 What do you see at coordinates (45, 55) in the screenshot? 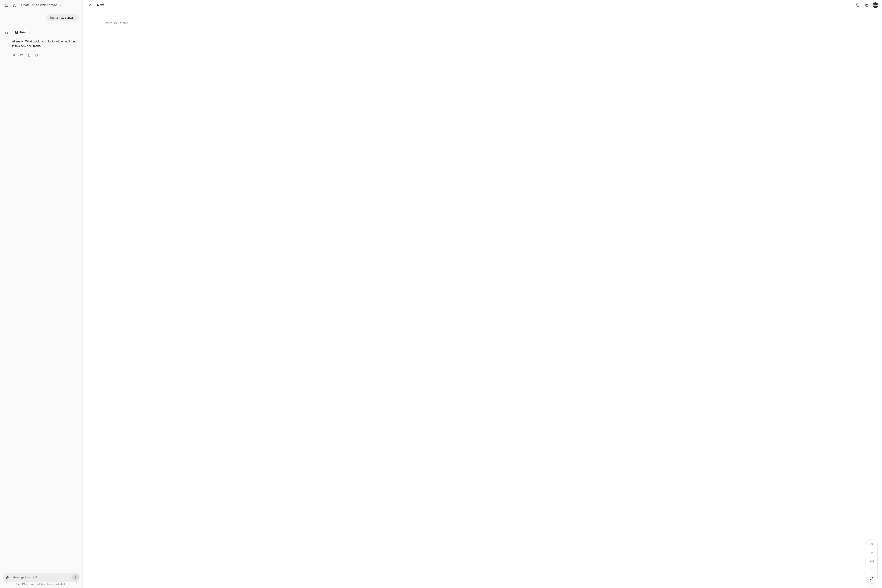
I see `message-actions` at bounding box center [45, 55].